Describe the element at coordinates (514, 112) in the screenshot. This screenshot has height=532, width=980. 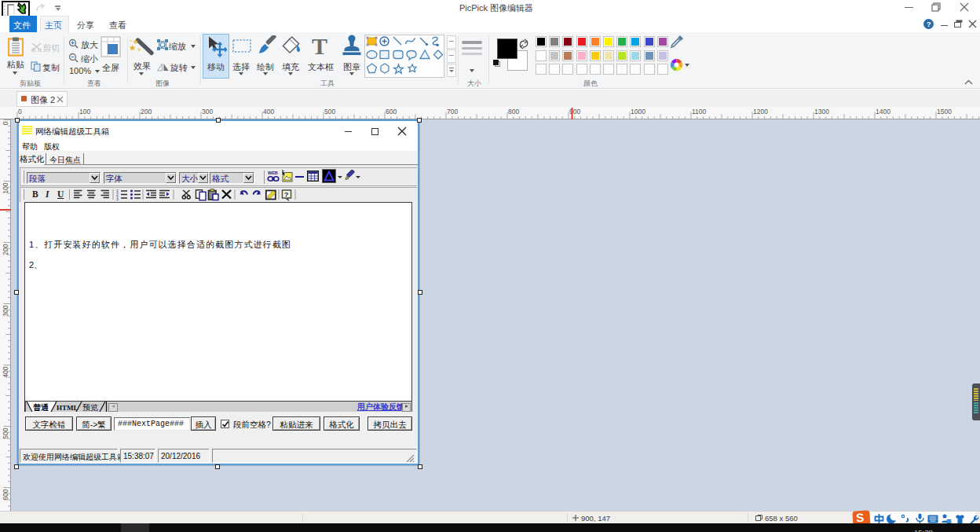
I see `svg-text: 800` at that location.